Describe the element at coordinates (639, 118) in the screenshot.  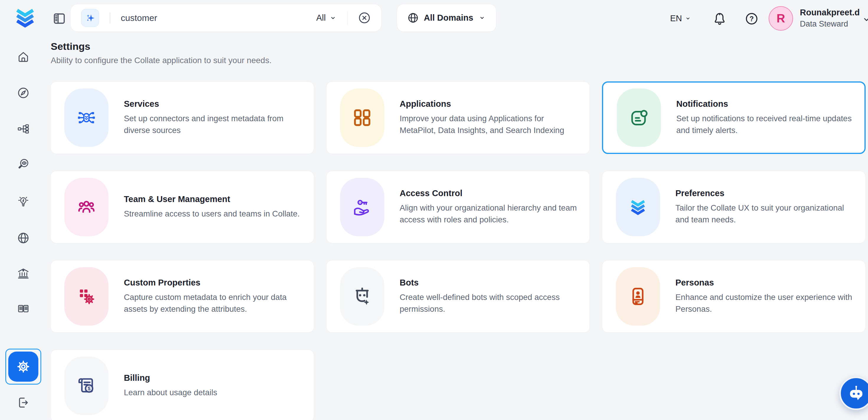
I see `notifications-icon-tile` at that location.